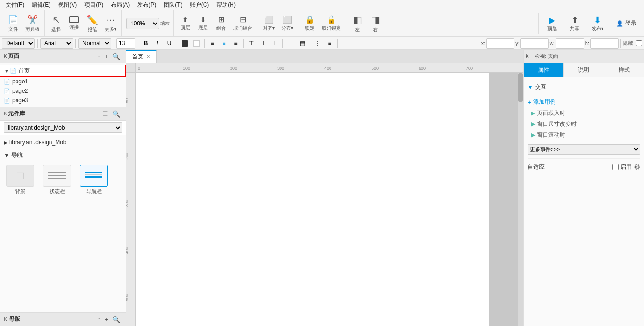 The image size is (644, 326). What do you see at coordinates (275, 43) in the screenshot?
I see `valign-bottom-btn: ⊥` at bounding box center [275, 43].